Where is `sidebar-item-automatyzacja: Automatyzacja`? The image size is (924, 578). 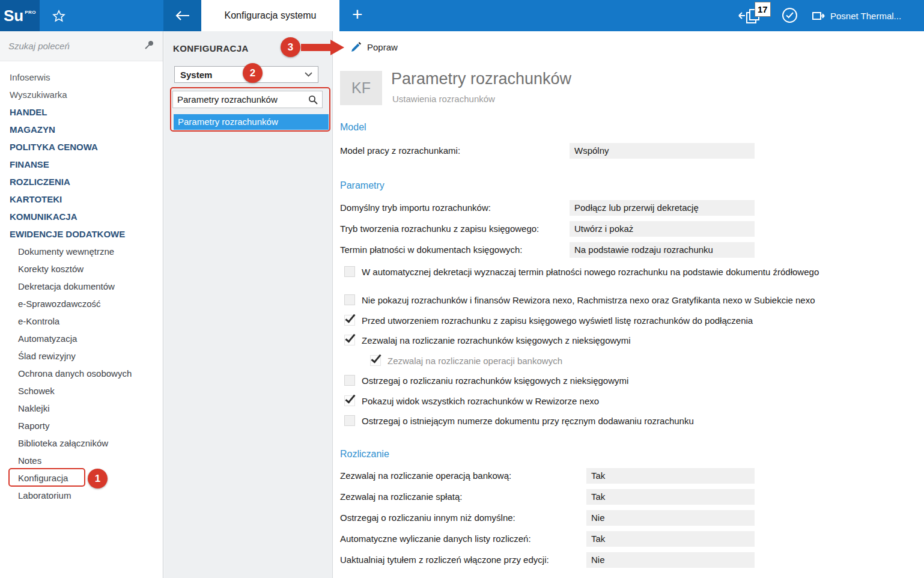 sidebar-item-automatyzacja: Automatyzacja is located at coordinates (82, 339).